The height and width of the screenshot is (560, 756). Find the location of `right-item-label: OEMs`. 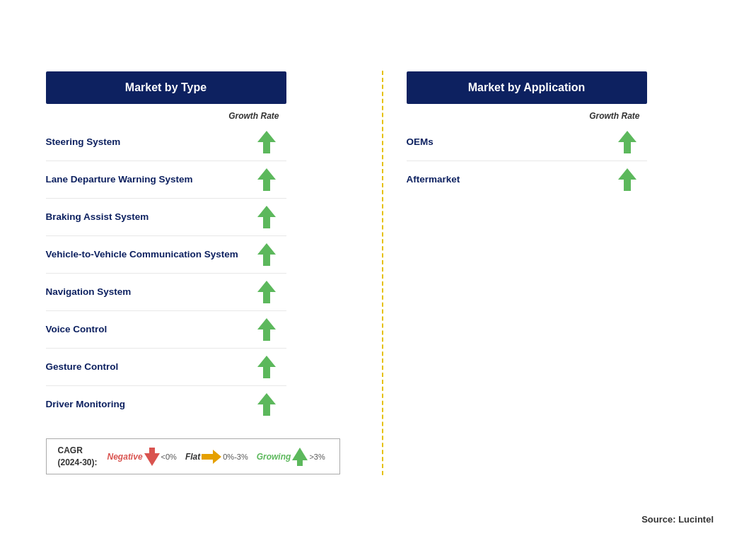

right-item-label: OEMs is located at coordinates (511, 142).